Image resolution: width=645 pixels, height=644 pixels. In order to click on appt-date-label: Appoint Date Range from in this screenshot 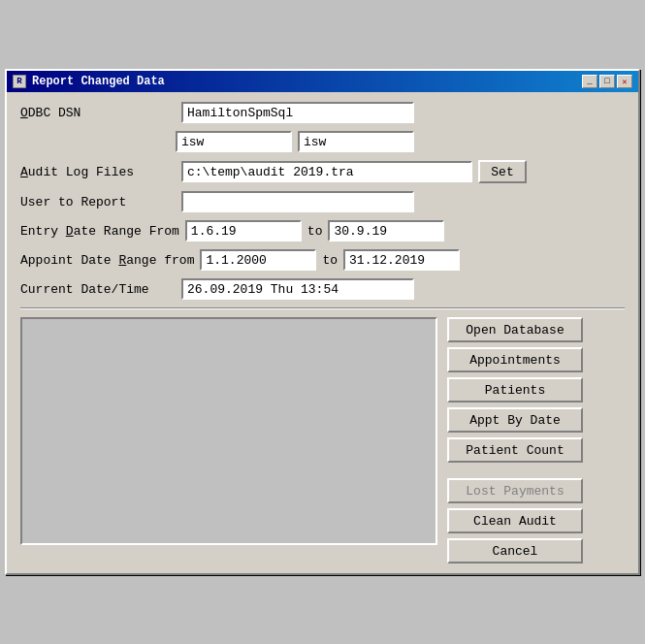, I will do `click(107, 260)`.